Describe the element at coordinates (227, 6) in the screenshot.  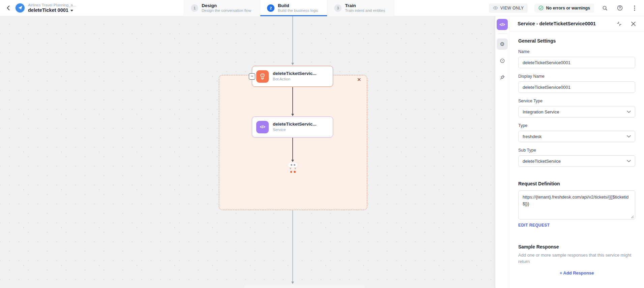
I see `tab-title: Design` at that location.